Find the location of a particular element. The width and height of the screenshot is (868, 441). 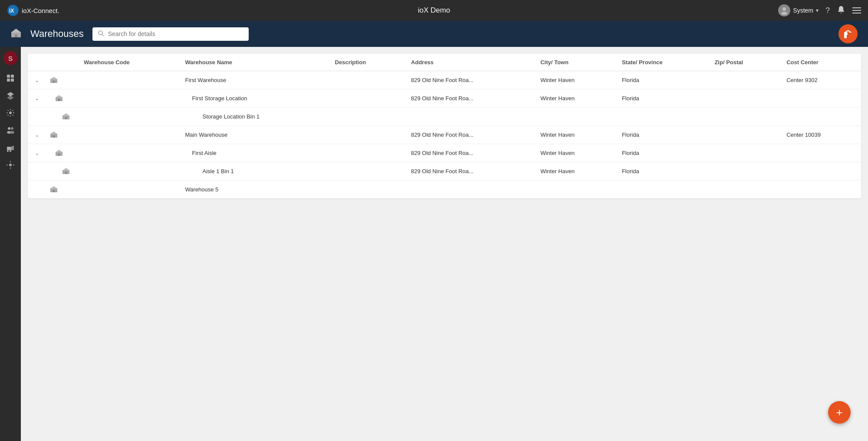

sidebar-item-users is located at coordinates (10, 130).